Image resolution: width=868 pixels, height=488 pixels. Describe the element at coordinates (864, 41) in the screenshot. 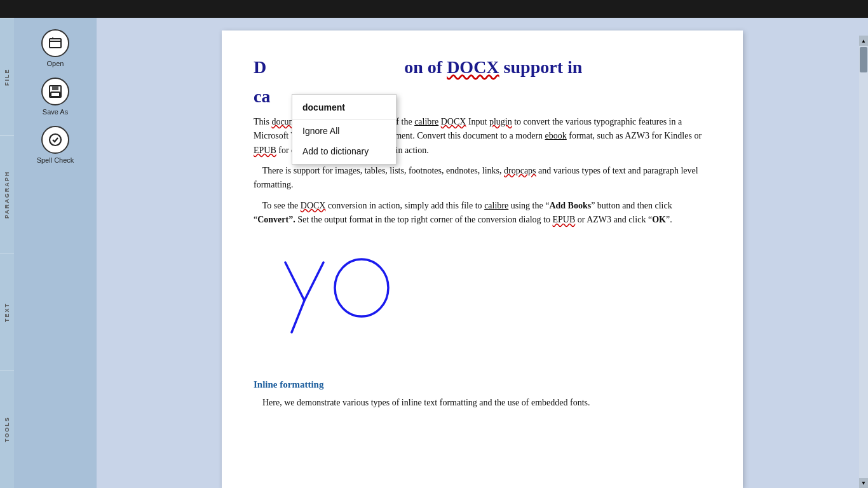

I see `scroll-up-arrow: ▲` at that location.